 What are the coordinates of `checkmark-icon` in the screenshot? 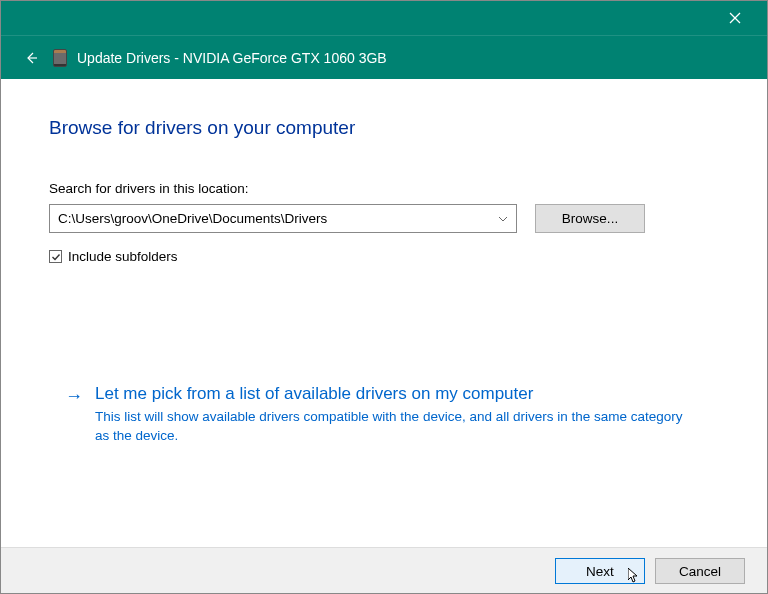 It's located at (56, 257).